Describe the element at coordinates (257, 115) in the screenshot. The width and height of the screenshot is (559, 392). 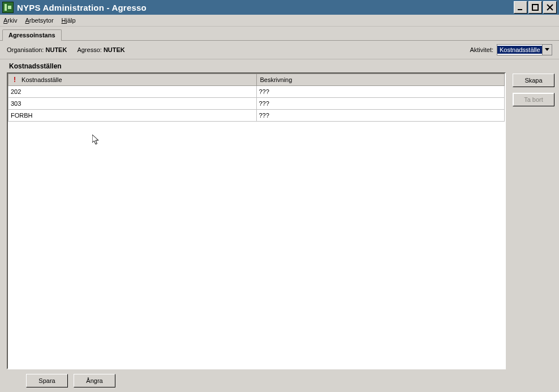
I see `table-row: FORBH ???` at that location.